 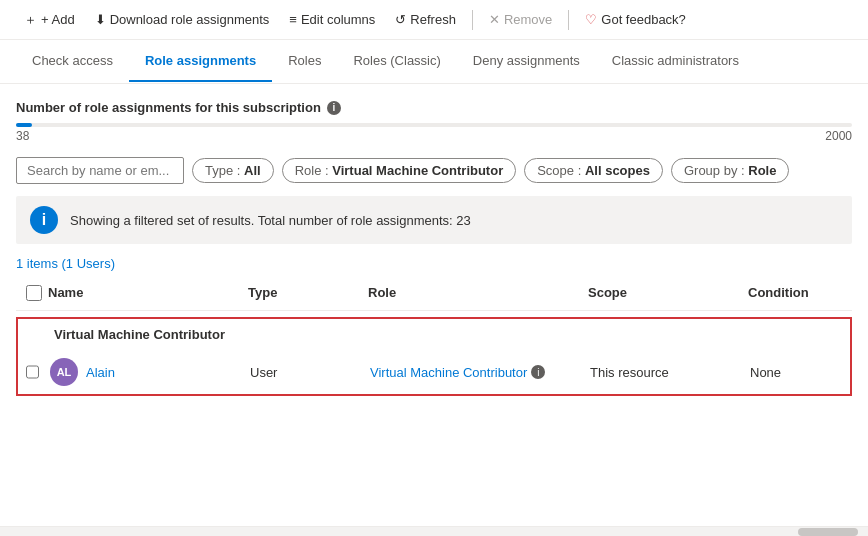 What do you see at coordinates (559, 170) in the screenshot?
I see `scope-filter-label: Scope :` at bounding box center [559, 170].